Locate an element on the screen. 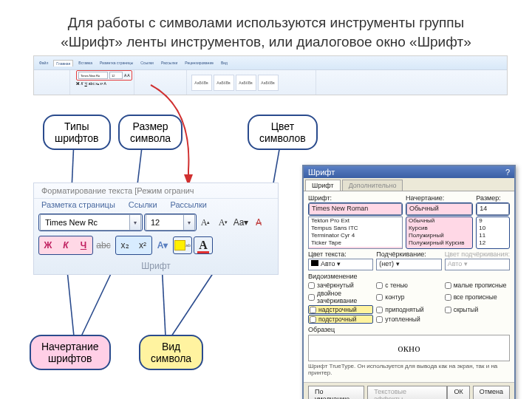  font-size-select: 12 is located at coordinates (165, 222).